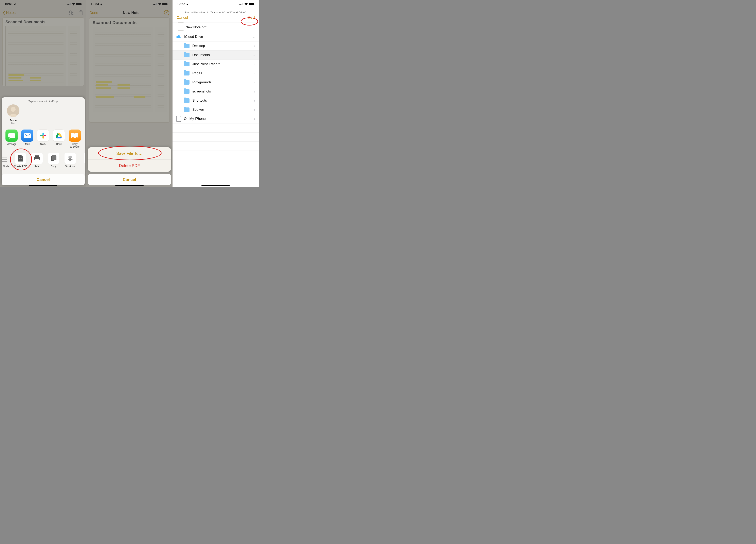  Describe the element at coordinates (251, 18) in the screenshot. I see `add-button: Add` at that location.